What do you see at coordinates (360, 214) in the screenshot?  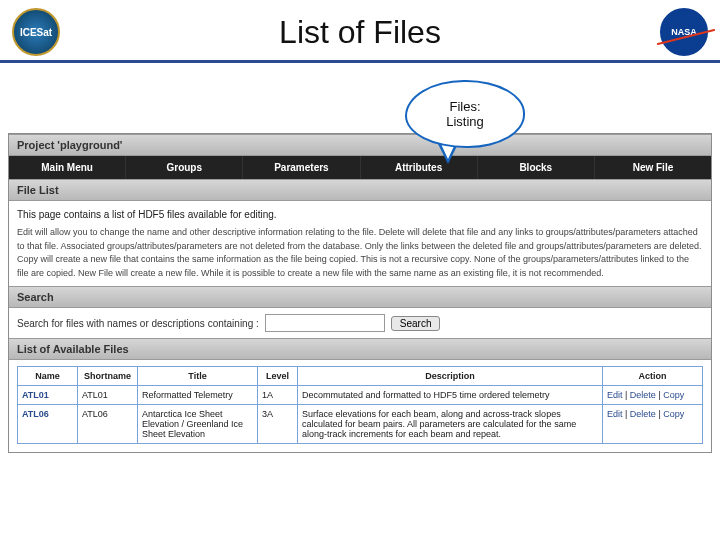 I see `help-lead: This page contains a list of HDF5 files …` at bounding box center [360, 214].